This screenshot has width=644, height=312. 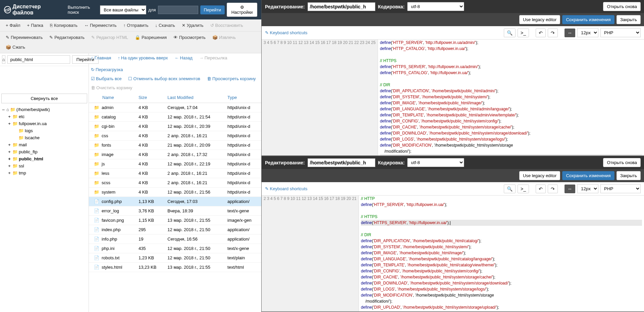 I want to click on tree-toggle: –, so click(x=3, y=109).